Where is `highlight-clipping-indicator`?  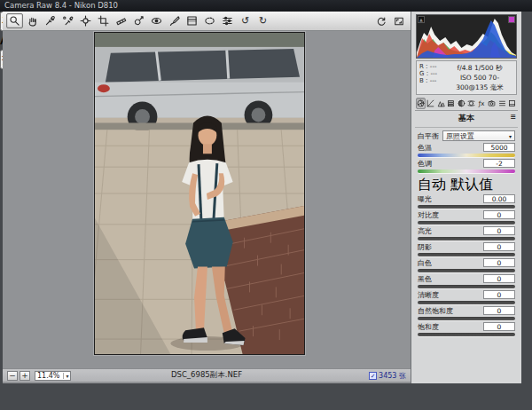
highlight-clipping-indicator is located at coordinates (512, 20).